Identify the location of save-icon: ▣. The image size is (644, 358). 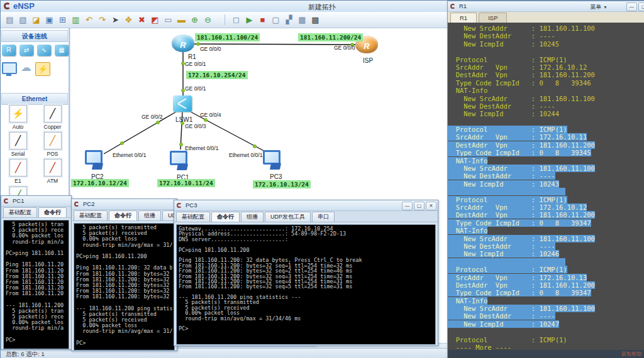
(49, 20).